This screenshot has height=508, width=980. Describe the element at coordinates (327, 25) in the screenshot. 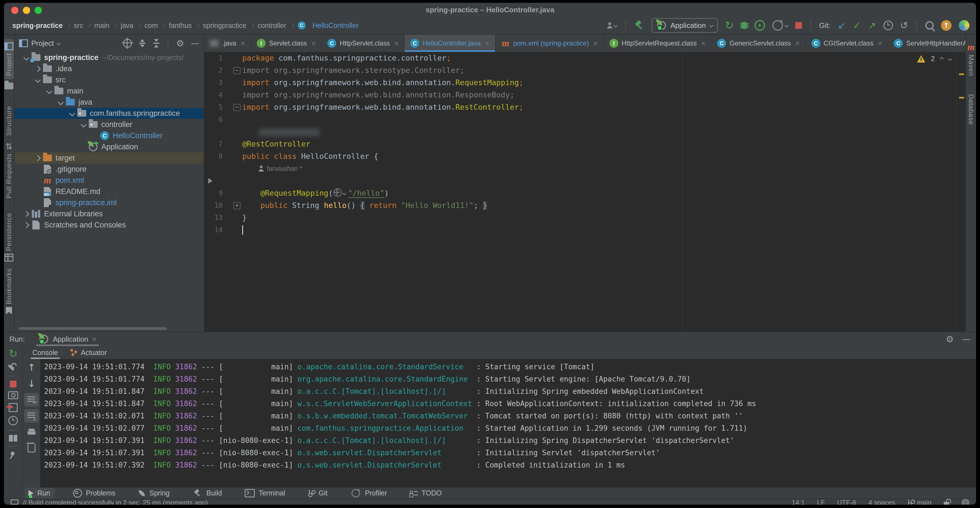

I see `breadcrumb-leaf: CHelloController` at that location.